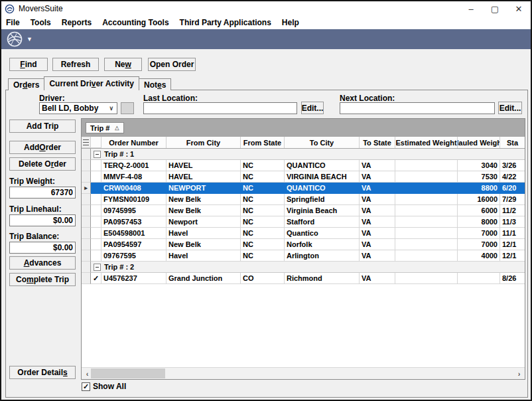 The width and height of the screenshot is (532, 401). What do you see at coordinates (303, 143) in the screenshot?
I see `grid-header-row: Order Number From City From State To Cit…` at bounding box center [303, 143].